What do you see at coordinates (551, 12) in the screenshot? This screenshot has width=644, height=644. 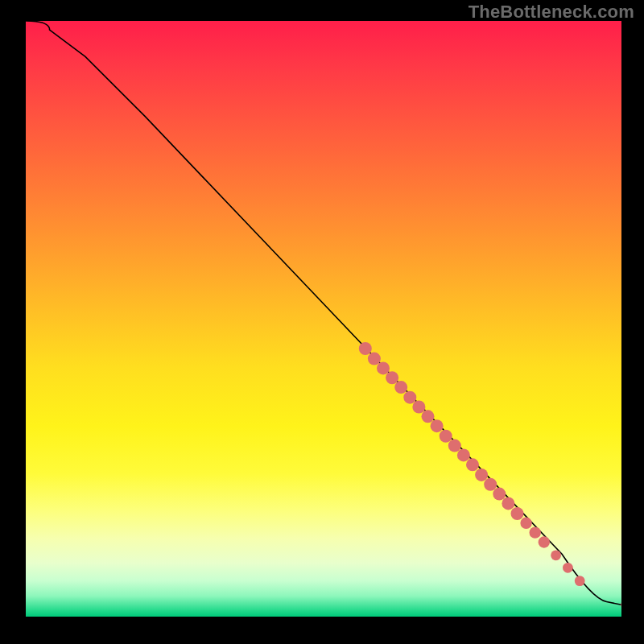 I see `watermark: TheBottleneck.com` at bounding box center [551, 12].